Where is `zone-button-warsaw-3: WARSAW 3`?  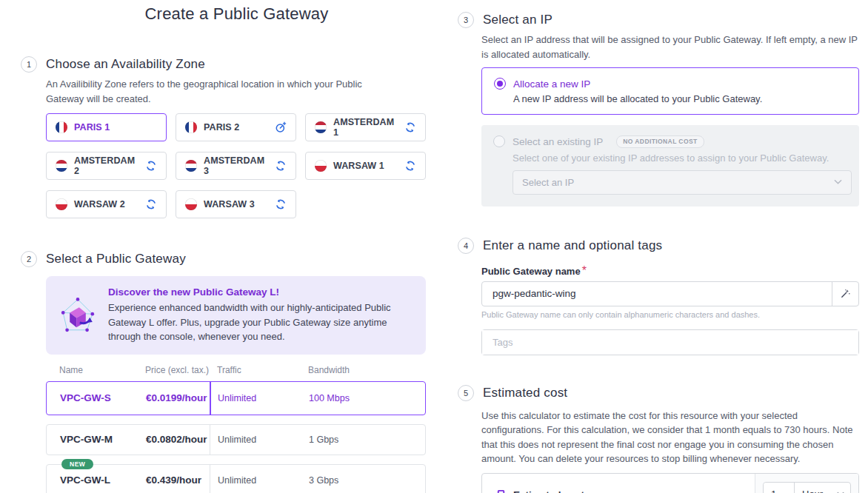
zone-button-warsaw-3: WARSAW 3 is located at coordinates (236, 204).